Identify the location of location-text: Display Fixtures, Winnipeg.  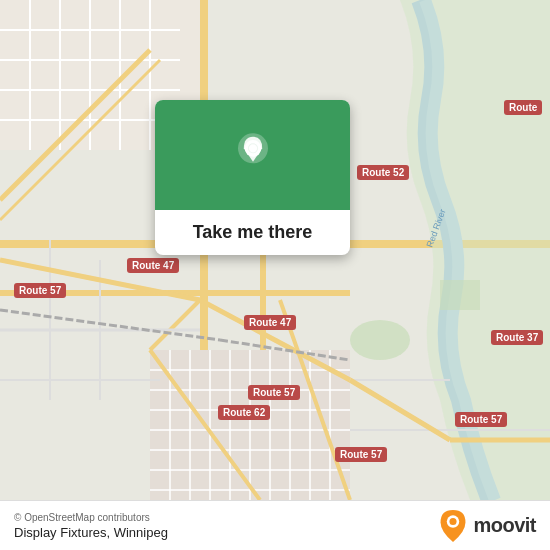
(91, 532).